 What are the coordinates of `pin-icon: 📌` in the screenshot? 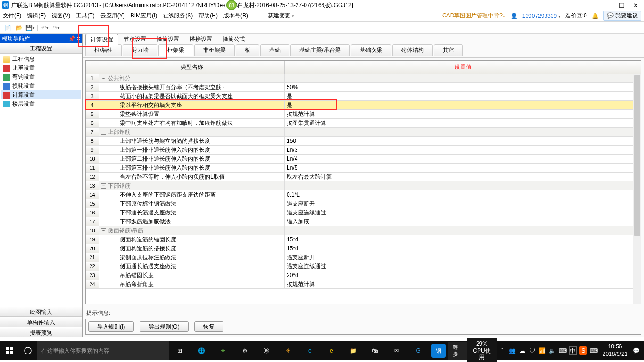 It's located at (72, 39).